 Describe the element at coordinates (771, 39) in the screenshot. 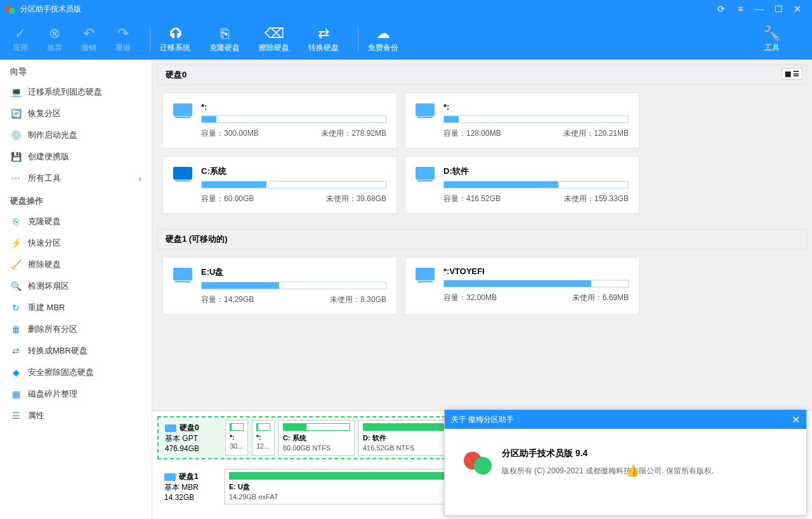

I see `tools-button: 🔧工具` at that location.